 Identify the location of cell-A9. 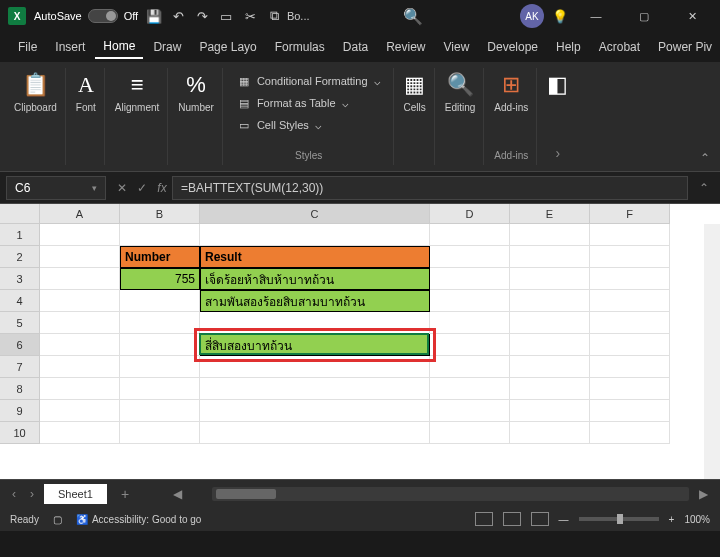
(80, 411).